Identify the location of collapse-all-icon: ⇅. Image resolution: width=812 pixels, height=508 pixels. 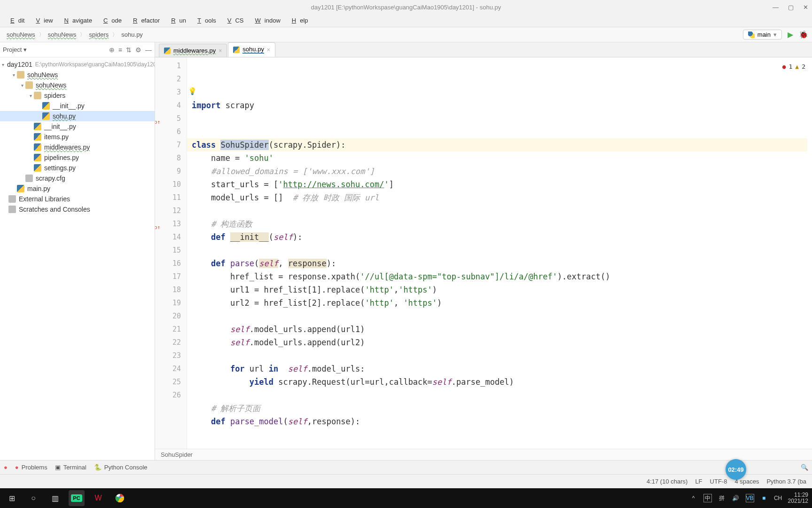
(129, 50).